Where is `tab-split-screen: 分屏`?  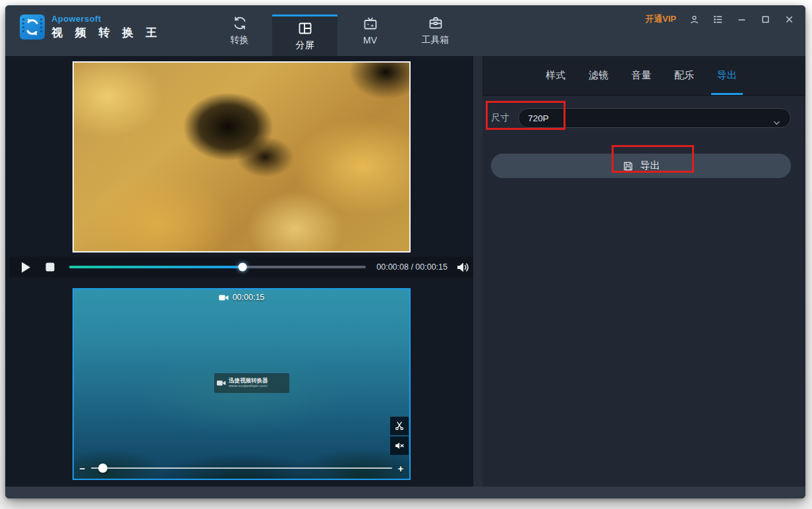 tab-split-screen: 分屏 is located at coordinates (304, 36).